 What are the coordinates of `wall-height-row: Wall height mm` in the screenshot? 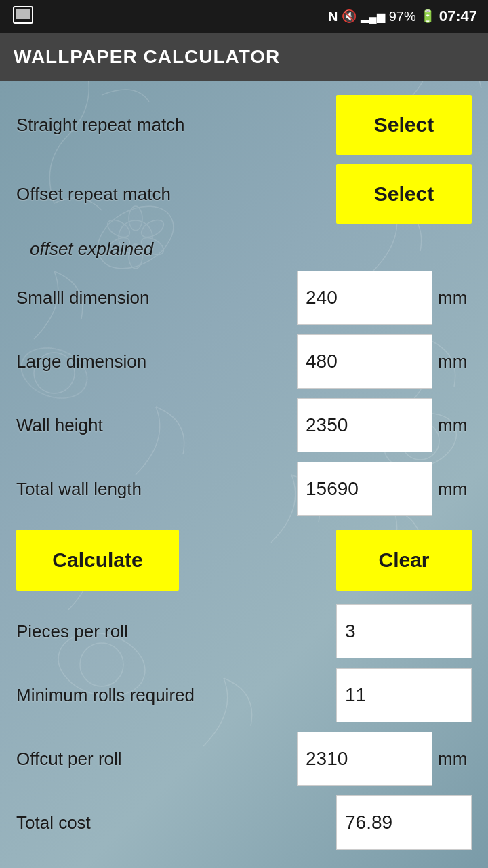 It's located at (244, 425).